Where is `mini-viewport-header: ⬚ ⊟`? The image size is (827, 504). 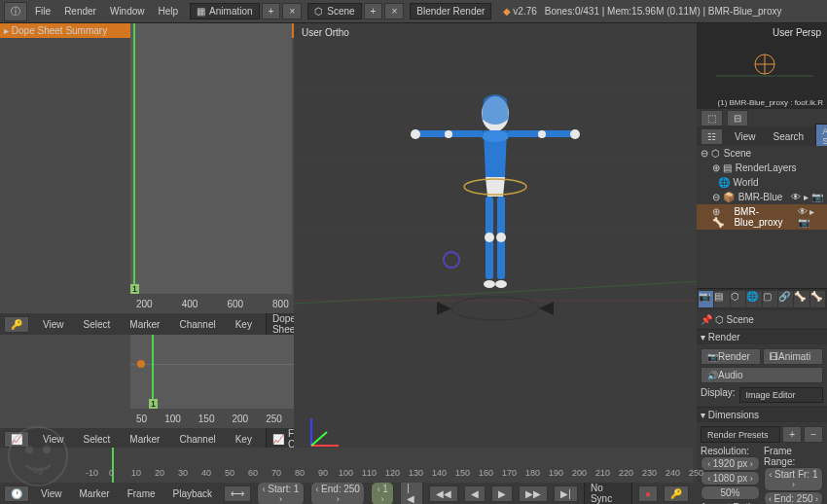
mini-viewport-header: ⬚ ⊟ is located at coordinates (762, 118).